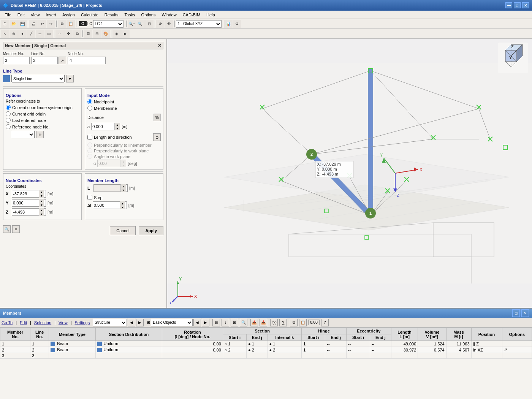 The width and height of the screenshot is (532, 399). I want to click on length-dir-icon-button: ⊙, so click(157, 137).